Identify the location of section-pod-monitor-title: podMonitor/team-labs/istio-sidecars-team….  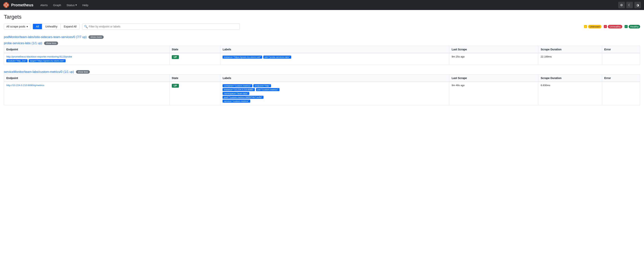
(45, 37).